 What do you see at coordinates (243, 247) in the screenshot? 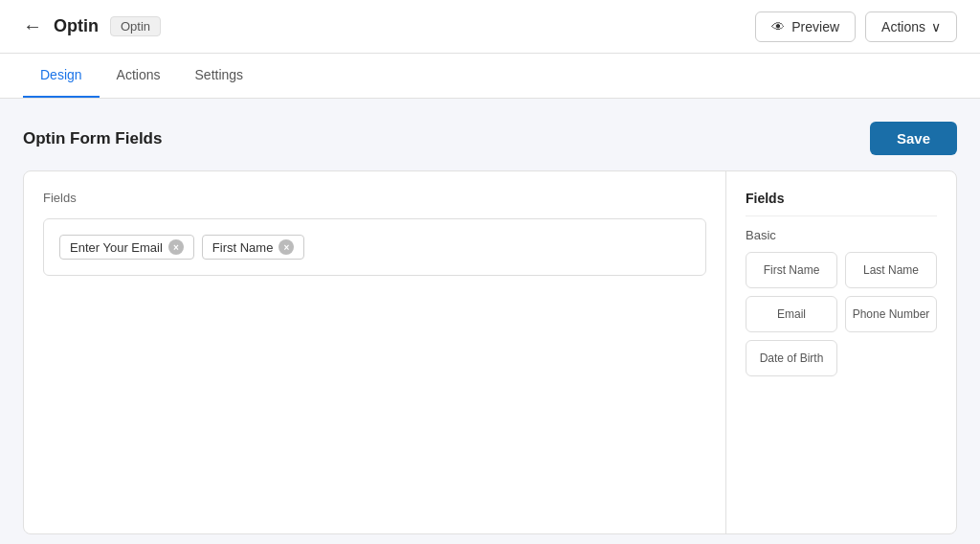
I see `field-tag-firstname-label: First Name` at bounding box center [243, 247].